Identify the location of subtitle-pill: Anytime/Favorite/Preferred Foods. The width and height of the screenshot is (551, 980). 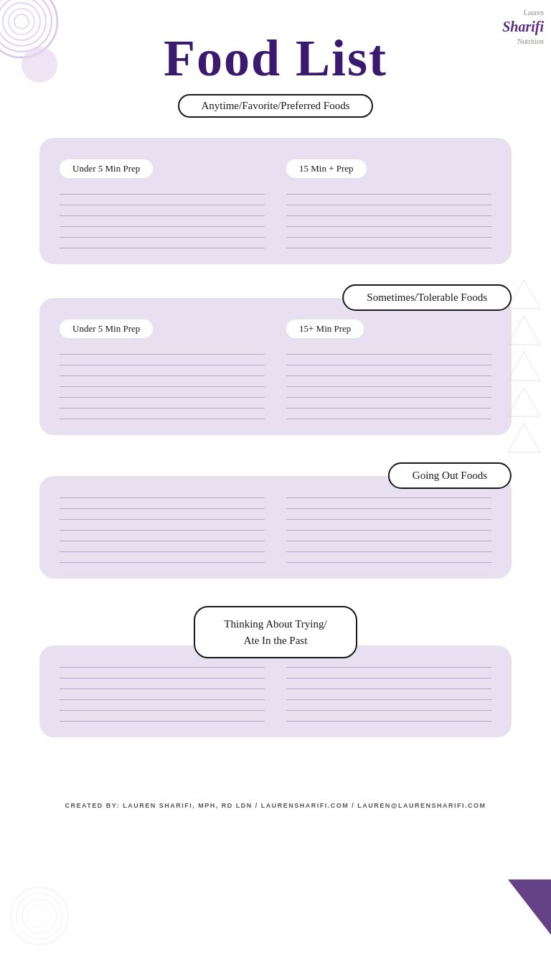
(276, 106).